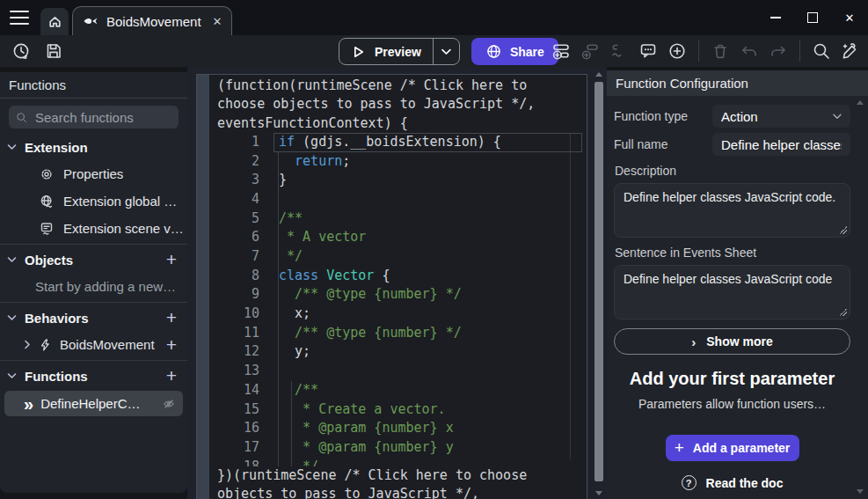 The height and width of the screenshot is (499, 868). What do you see at coordinates (93, 174) in the screenshot?
I see `tree-item: Properties` at bounding box center [93, 174].